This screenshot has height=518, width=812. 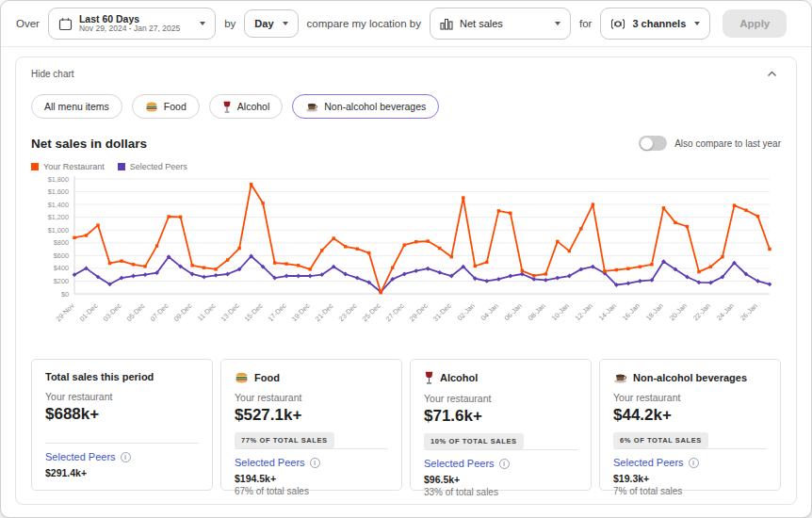 What do you see at coordinates (447, 24) in the screenshot?
I see `bar-chart-icon` at bounding box center [447, 24].